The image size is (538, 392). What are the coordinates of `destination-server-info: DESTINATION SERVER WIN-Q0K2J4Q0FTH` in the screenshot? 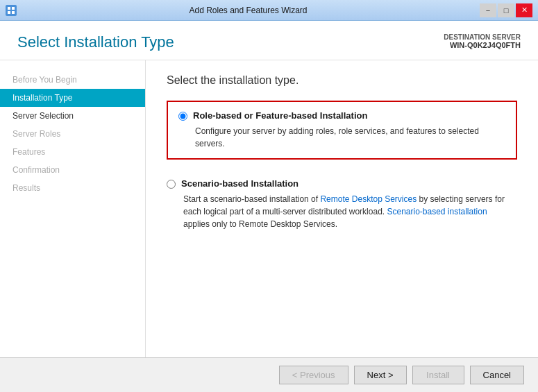 It's located at (482, 42).